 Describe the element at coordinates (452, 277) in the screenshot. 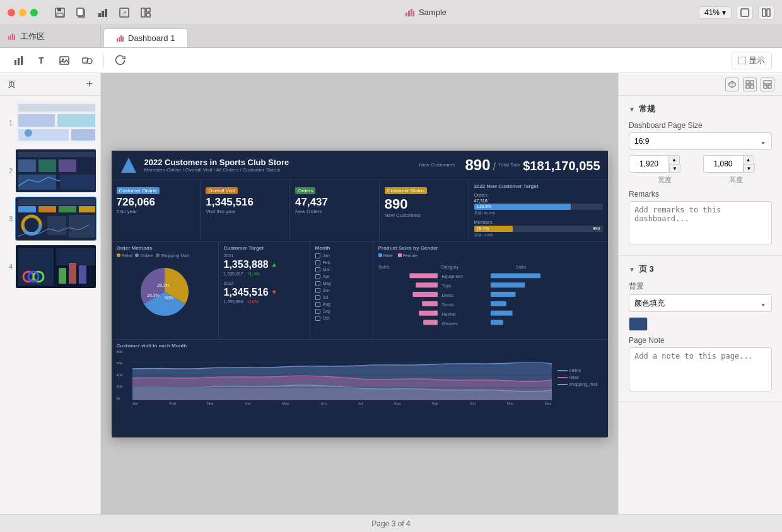

I see `svg-text: Equipment` at that location.